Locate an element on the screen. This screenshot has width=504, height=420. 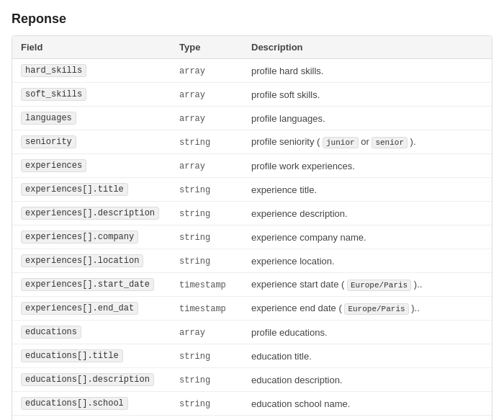
table-row: educationsarrayprofile educations. is located at coordinates (252, 333).